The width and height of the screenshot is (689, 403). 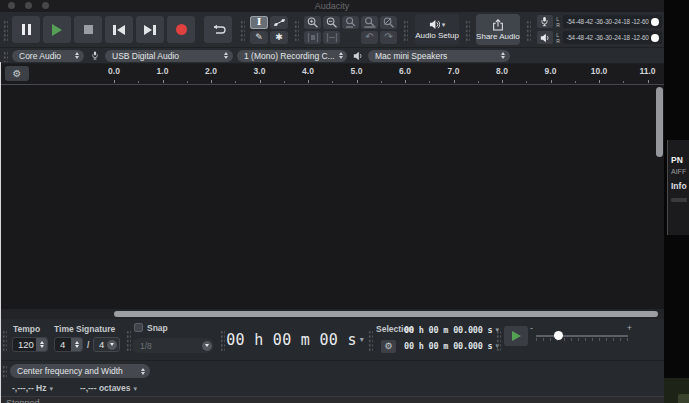 What do you see at coordinates (313, 22) in the screenshot?
I see `zoom-in-icon` at bounding box center [313, 22].